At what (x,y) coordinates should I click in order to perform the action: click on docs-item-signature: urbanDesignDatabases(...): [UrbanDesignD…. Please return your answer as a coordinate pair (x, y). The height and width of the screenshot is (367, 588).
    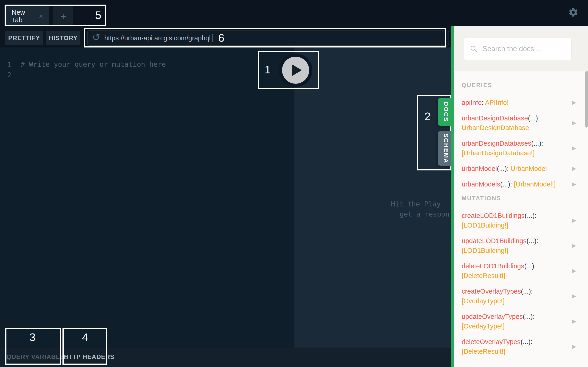
    Looking at the image, I should click on (515, 148).